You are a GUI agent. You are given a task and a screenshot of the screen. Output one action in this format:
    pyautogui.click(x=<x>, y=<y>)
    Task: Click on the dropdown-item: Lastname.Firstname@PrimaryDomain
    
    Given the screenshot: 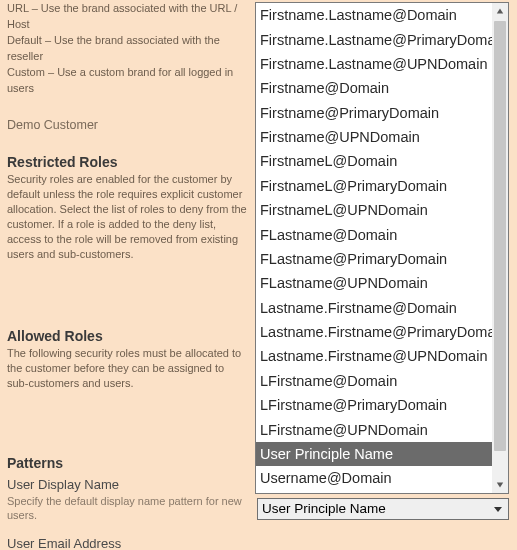 What is the action you would take?
    pyautogui.click(x=374, y=332)
    